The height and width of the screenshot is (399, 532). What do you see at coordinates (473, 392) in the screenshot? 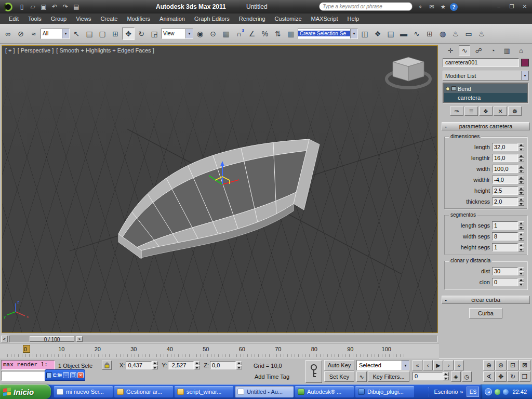
I see `language-indicator: ES` at bounding box center [473, 392].